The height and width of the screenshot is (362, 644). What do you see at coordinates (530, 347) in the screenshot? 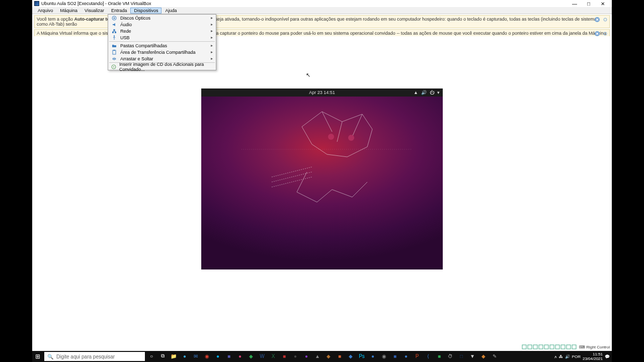
I see `status-disc-icon` at bounding box center [530, 347].